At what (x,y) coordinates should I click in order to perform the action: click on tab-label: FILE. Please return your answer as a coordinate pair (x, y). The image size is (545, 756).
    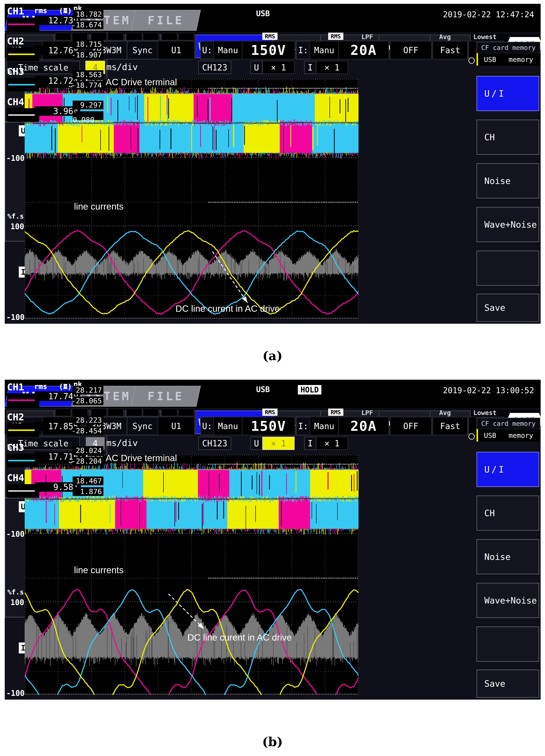
    Looking at the image, I should click on (166, 396).